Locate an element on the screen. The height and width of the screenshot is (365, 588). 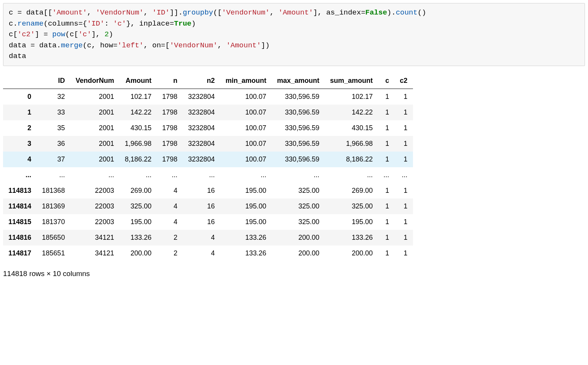
table-cell: 142.22 is located at coordinates (138, 112).